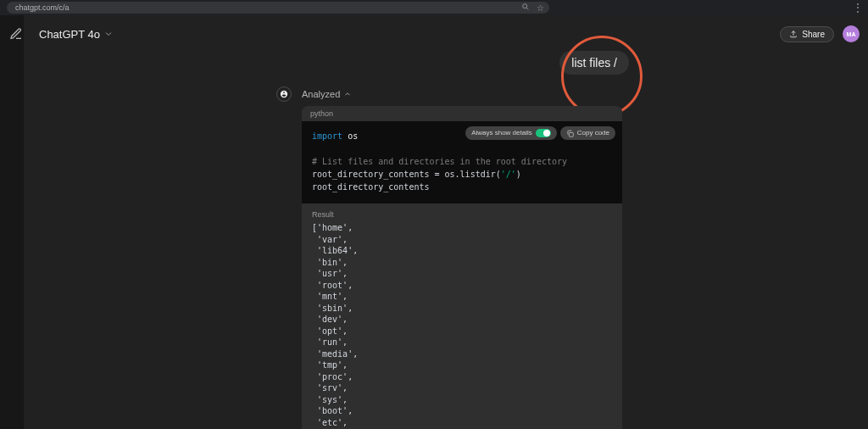  I want to click on user-message-text: list files /, so click(594, 63).